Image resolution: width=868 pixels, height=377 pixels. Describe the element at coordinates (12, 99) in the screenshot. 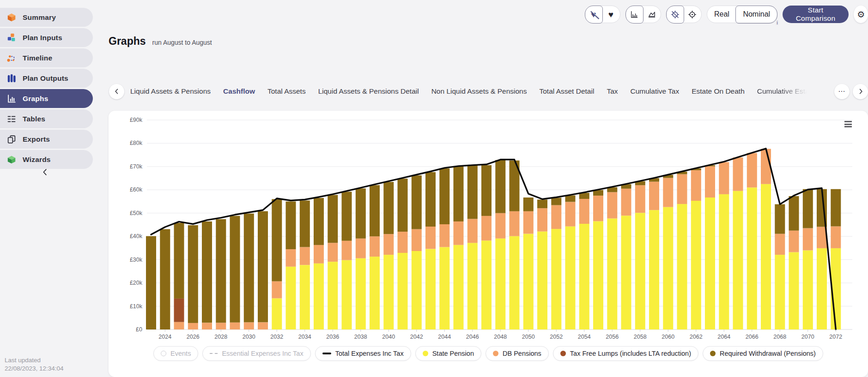

I see `graphs-chart-icon` at that location.